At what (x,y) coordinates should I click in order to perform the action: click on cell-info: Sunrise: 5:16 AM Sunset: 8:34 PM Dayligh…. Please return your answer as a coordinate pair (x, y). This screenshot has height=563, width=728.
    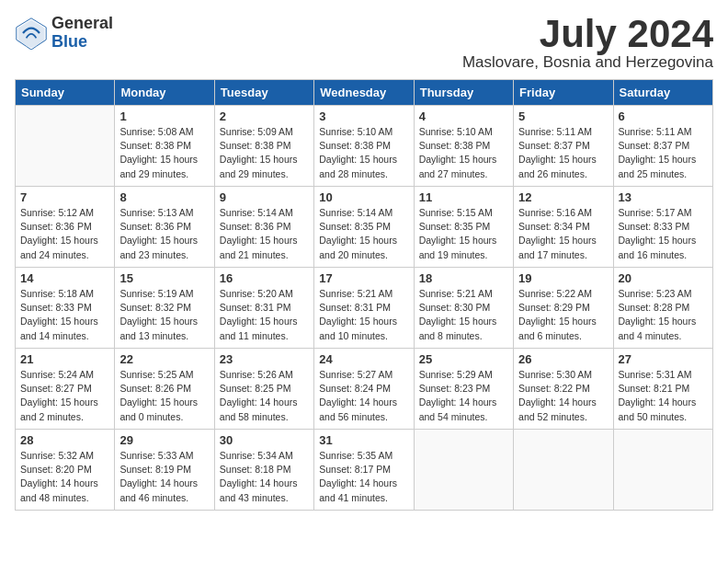
    Looking at the image, I should click on (563, 234).